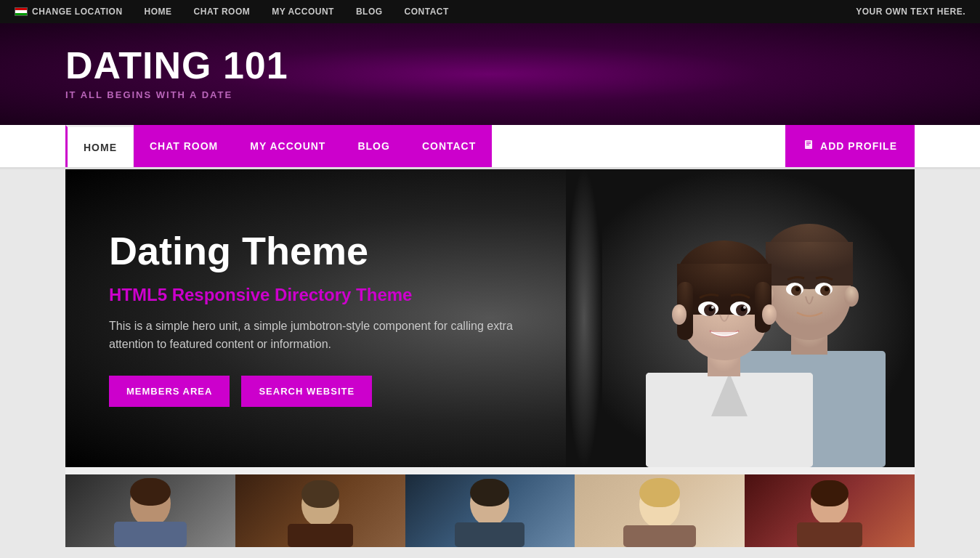  Describe the element at coordinates (68, 12) in the screenshot. I see `change-location: CHANGE LOCATION` at that location.